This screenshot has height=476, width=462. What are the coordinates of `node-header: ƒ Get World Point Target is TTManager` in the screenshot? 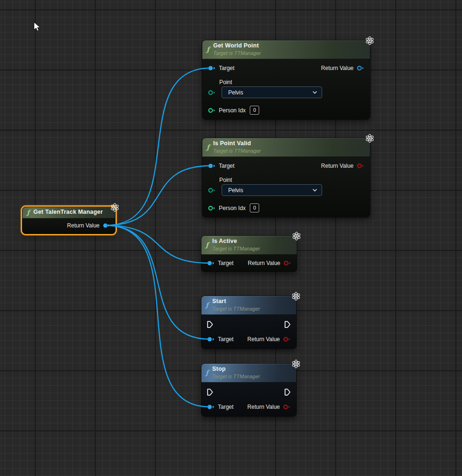 It's located at (286, 50).